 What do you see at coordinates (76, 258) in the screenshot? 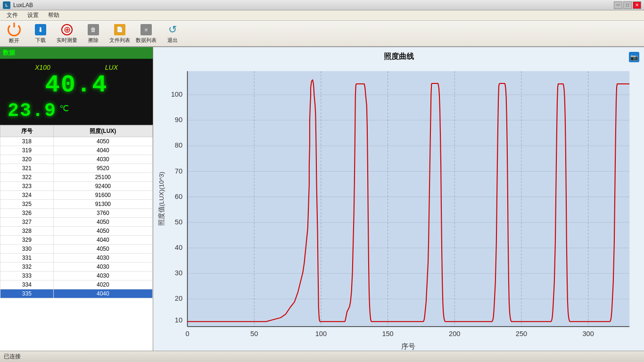
I see `table-row: 3314030` at bounding box center [76, 258].